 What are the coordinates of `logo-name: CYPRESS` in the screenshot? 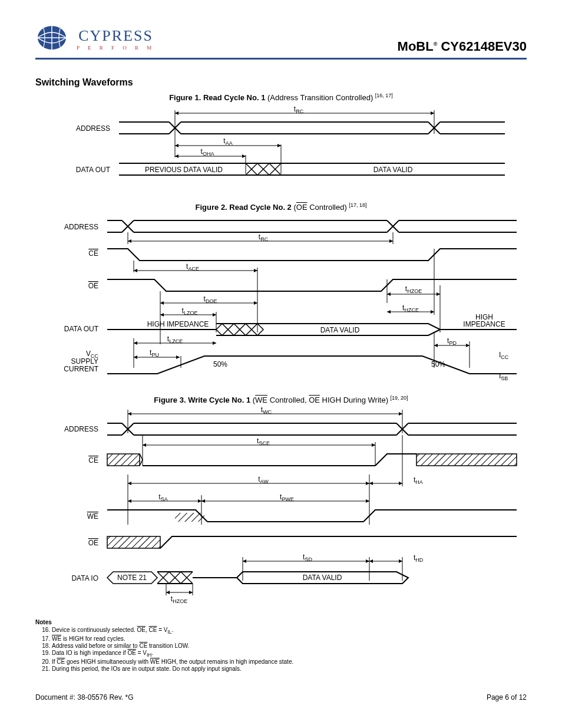 It's located at (115, 36).